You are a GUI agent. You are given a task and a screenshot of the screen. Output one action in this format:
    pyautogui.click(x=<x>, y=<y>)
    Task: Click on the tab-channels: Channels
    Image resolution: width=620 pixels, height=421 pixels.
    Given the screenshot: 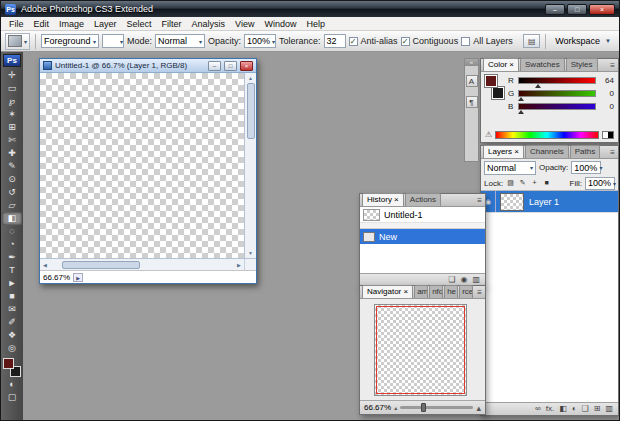 What is the action you would take?
    pyautogui.click(x=547, y=152)
    